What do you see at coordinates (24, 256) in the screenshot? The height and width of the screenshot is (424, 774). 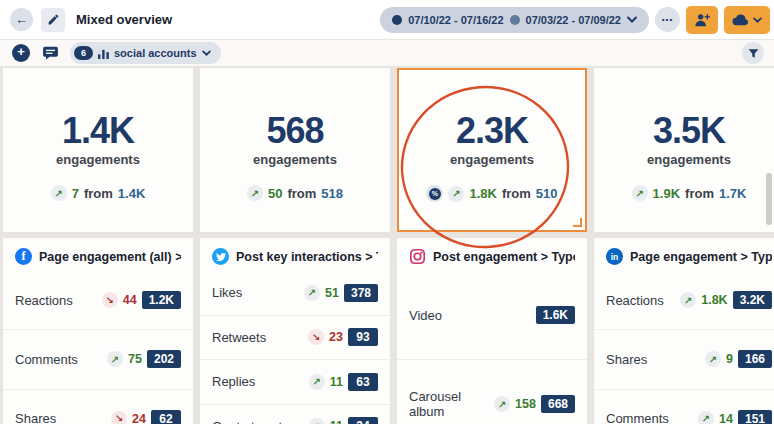 I see `facebook-icon: f` at bounding box center [24, 256].